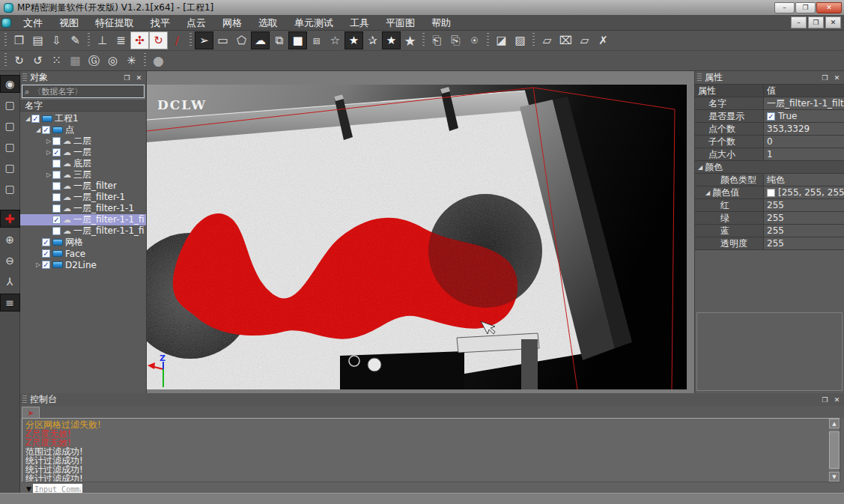 The width and height of the screenshot is (844, 504). Describe the element at coordinates (33, 22) in the screenshot. I see `menu-file: 文件` at that location.